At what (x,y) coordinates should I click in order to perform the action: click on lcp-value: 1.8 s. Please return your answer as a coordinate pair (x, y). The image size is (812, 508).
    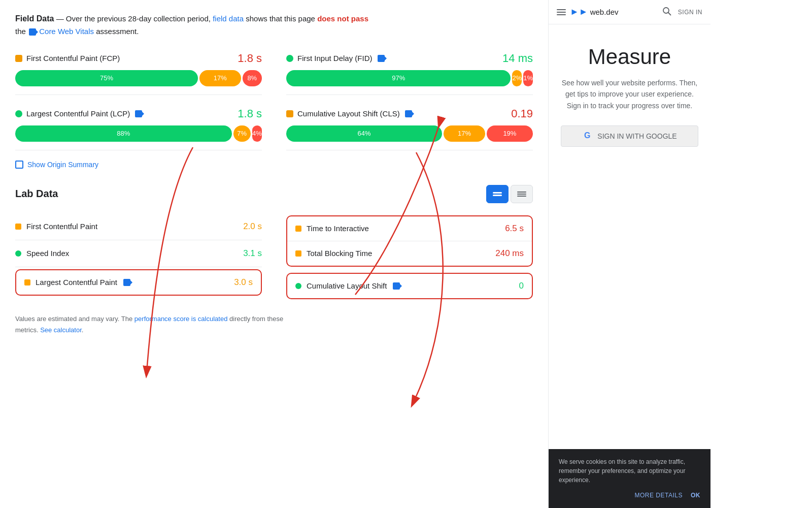
    Looking at the image, I should click on (250, 114).